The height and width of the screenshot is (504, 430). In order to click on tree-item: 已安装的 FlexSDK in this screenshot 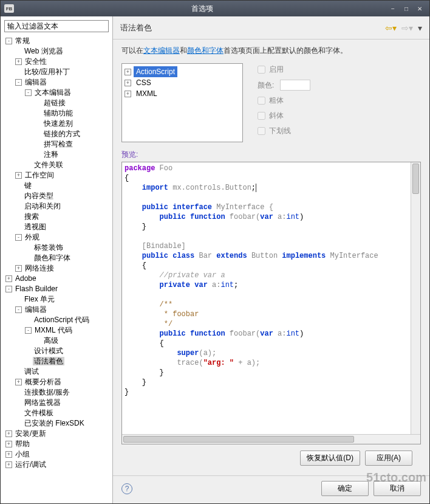, I will do `click(57, 423)`.